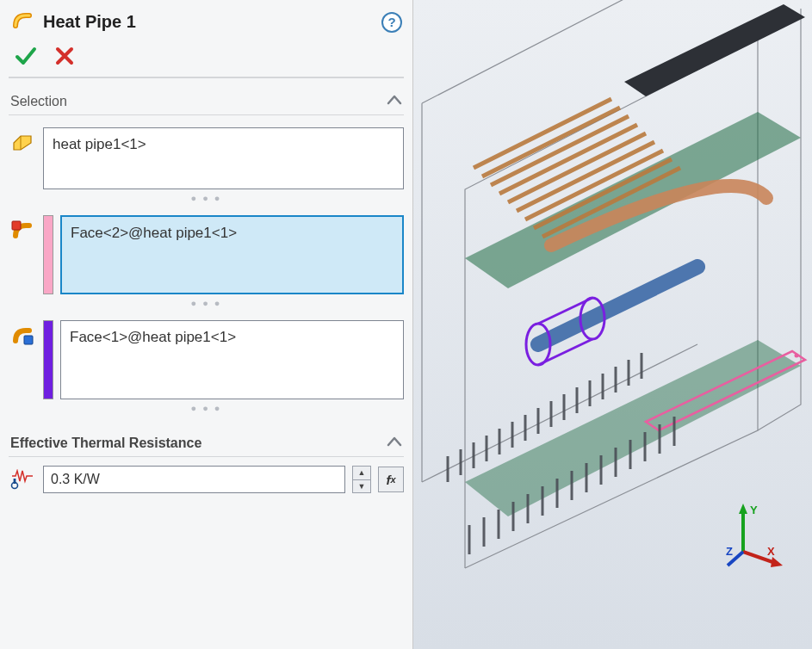  I want to click on selection-value: Face<2>@heat pipe1<1>, so click(153, 232).